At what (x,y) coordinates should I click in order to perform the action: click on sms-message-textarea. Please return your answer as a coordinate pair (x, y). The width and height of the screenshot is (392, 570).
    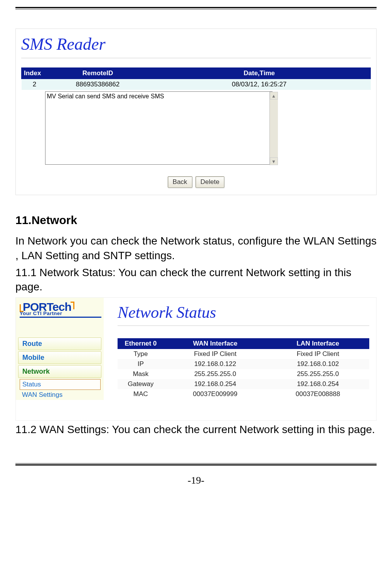
    Looking at the image, I should click on (159, 128).